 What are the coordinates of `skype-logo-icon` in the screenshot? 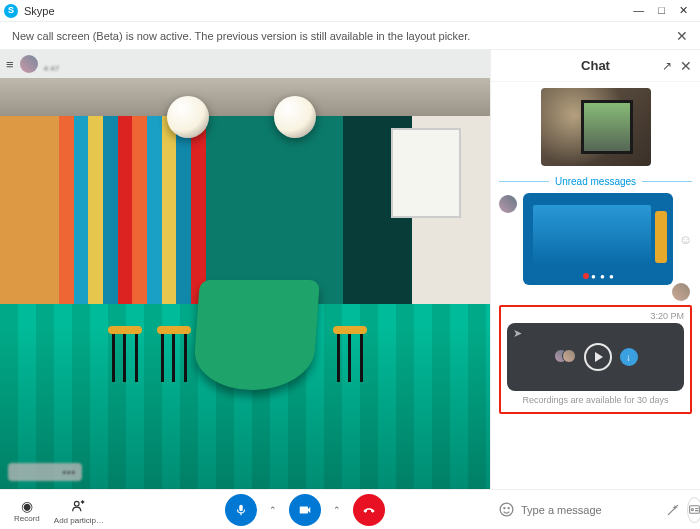 It's located at (11, 11).